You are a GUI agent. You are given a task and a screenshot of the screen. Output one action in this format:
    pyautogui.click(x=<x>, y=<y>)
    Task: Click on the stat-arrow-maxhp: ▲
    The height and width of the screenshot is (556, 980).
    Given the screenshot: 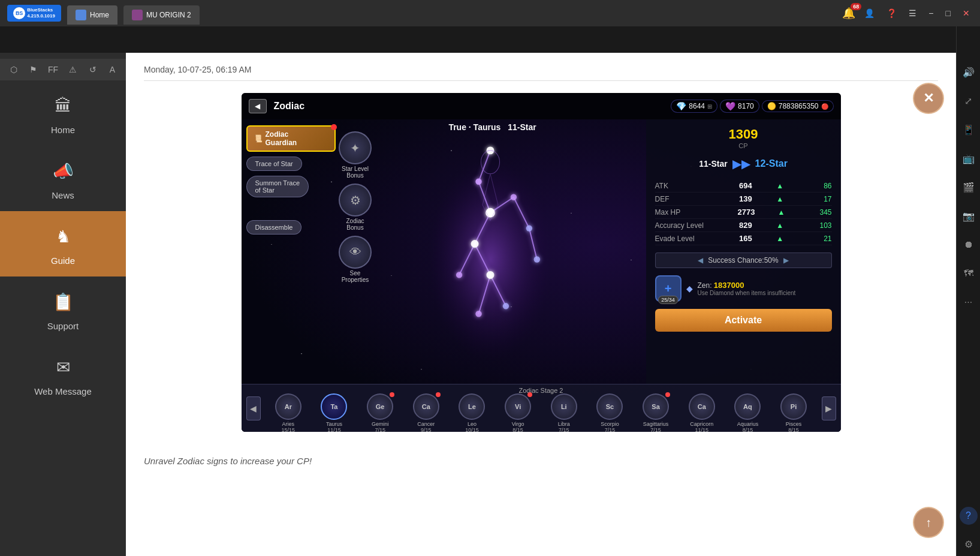 What is the action you would take?
    pyautogui.click(x=782, y=212)
    